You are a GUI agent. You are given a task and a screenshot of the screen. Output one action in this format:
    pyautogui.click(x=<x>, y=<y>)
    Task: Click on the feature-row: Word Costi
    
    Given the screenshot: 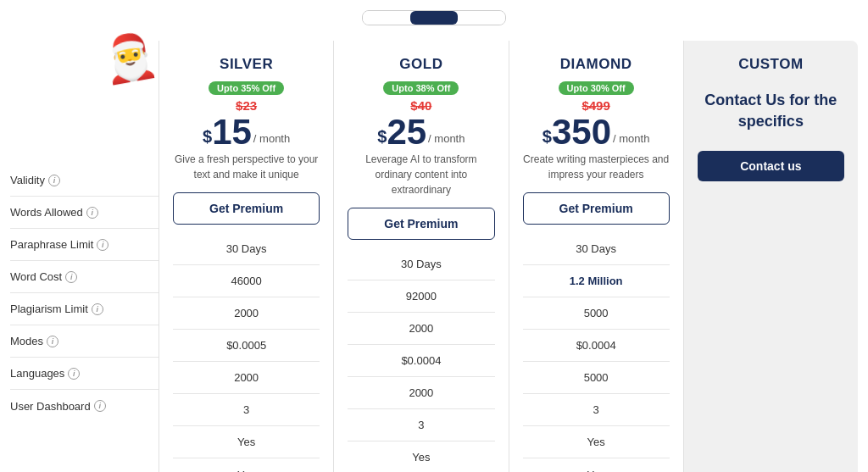 What is the action you would take?
    pyautogui.click(x=85, y=277)
    